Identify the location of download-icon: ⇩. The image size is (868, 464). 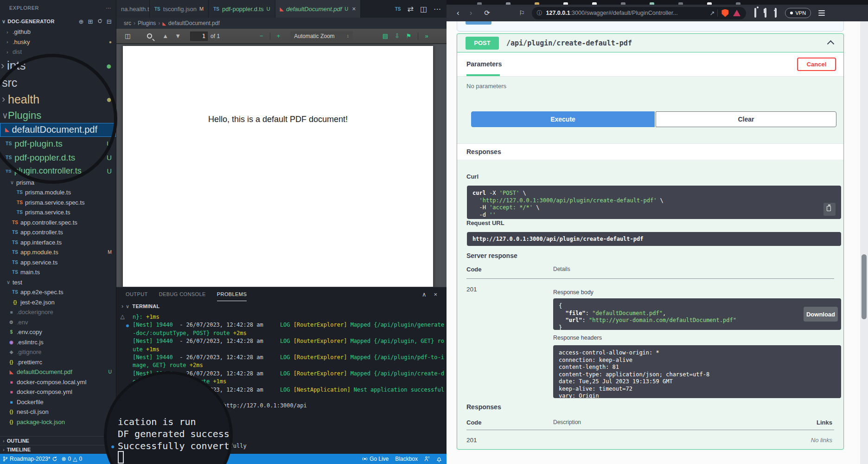
(397, 36).